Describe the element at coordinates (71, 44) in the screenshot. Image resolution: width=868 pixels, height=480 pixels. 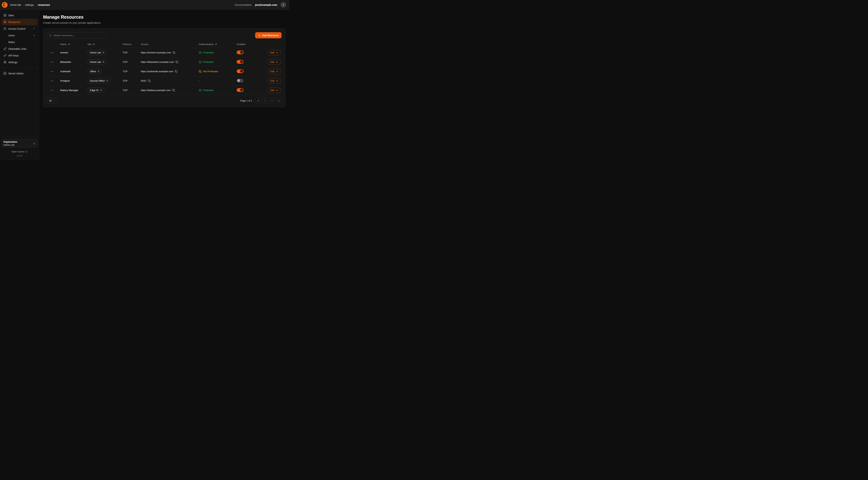
I see `column-header-name: Name` at that location.